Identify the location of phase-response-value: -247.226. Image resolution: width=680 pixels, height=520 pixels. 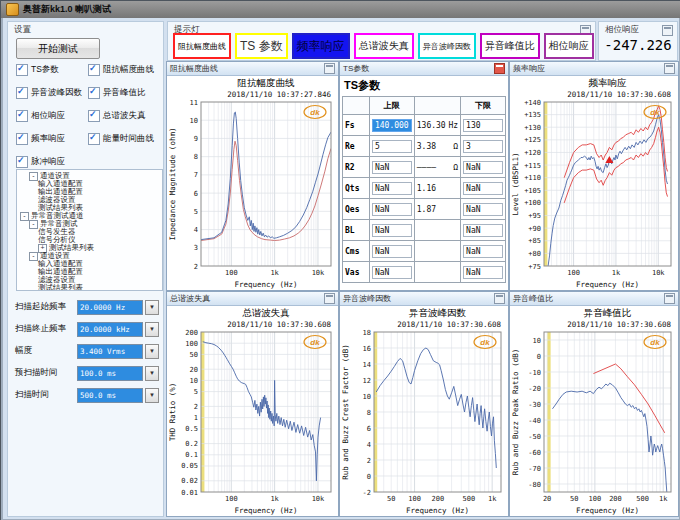
(638, 45).